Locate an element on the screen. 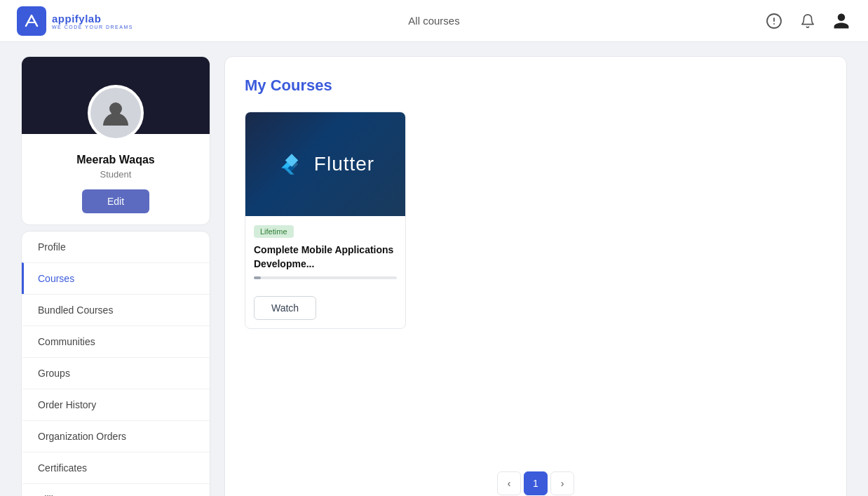  prev-icon: ‹ is located at coordinates (509, 483).